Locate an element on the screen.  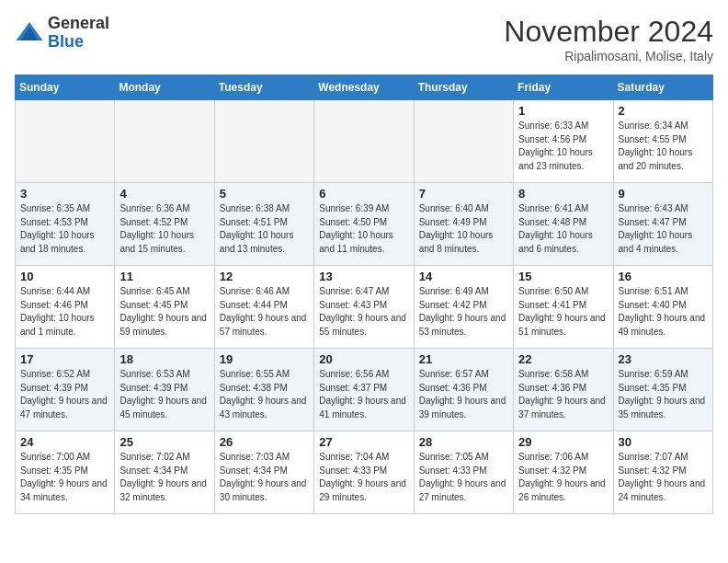
day-info: Sunrise: 6:33 AM Sunset: 4:56 PM Dayligh… is located at coordinates (563, 146).